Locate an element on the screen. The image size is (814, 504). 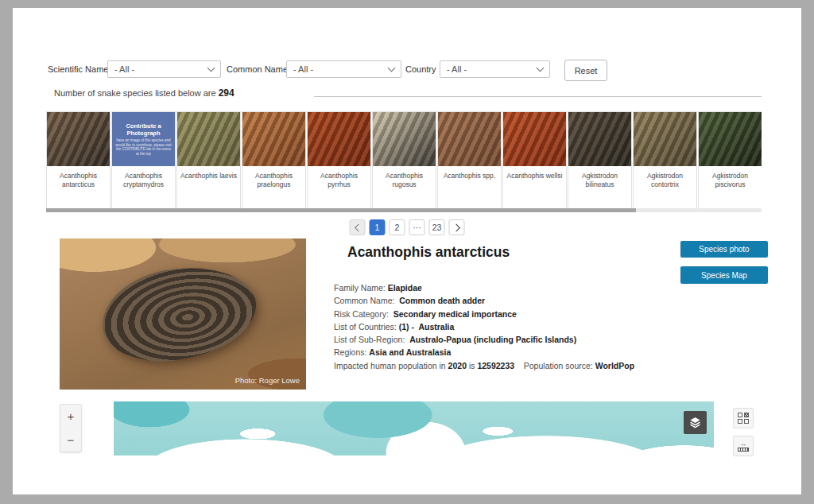
common-name-value: - All - is located at coordinates (304, 69).